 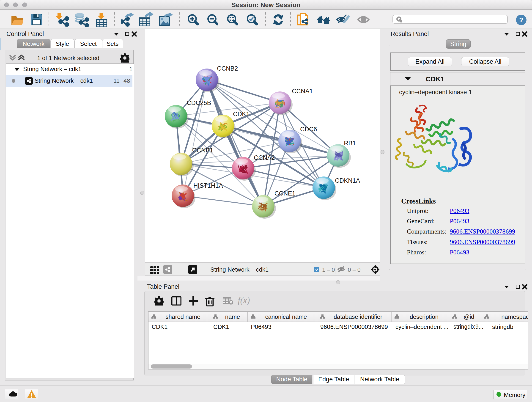 I want to click on svg-text: CDKN1A, so click(x=348, y=180).